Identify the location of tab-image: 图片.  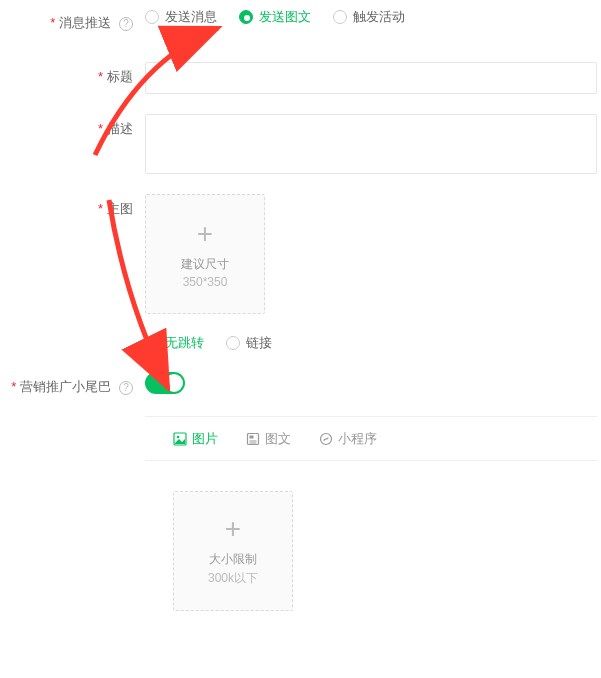
(196, 439).